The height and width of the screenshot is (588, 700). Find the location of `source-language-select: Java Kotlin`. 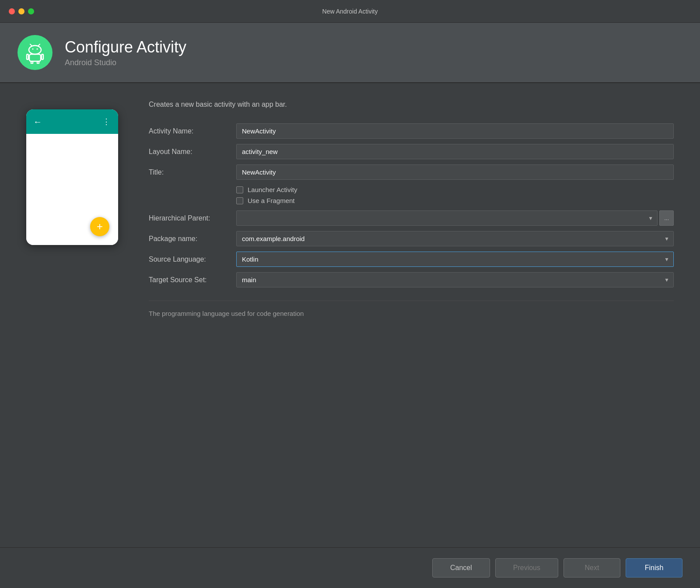

source-language-select: Java Kotlin is located at coordinates (455, 259).